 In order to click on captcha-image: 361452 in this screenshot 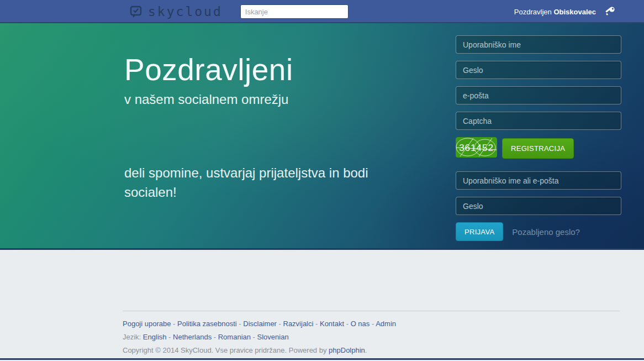, I will do `click(476, 148)`.